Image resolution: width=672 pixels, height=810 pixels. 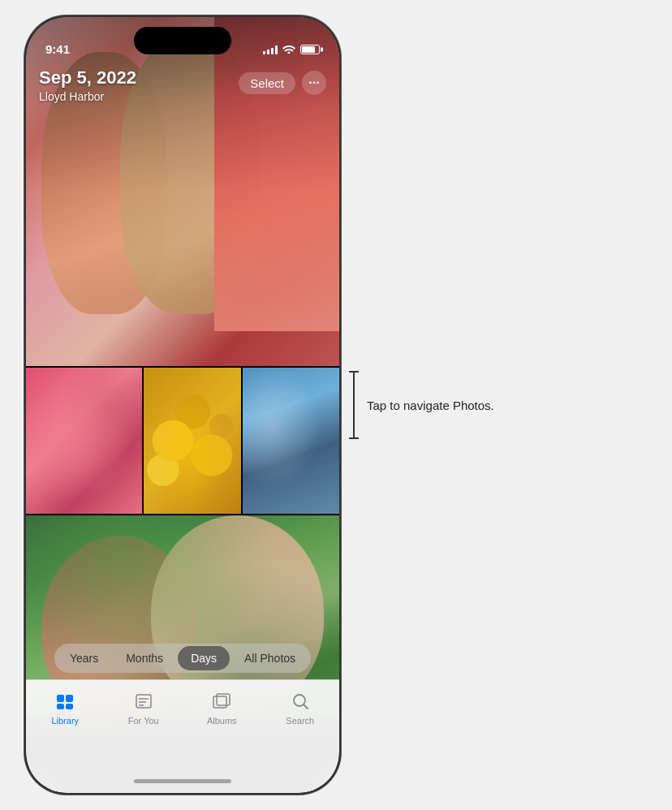 I want to click on battery-fill, so click(x=308, y=50).